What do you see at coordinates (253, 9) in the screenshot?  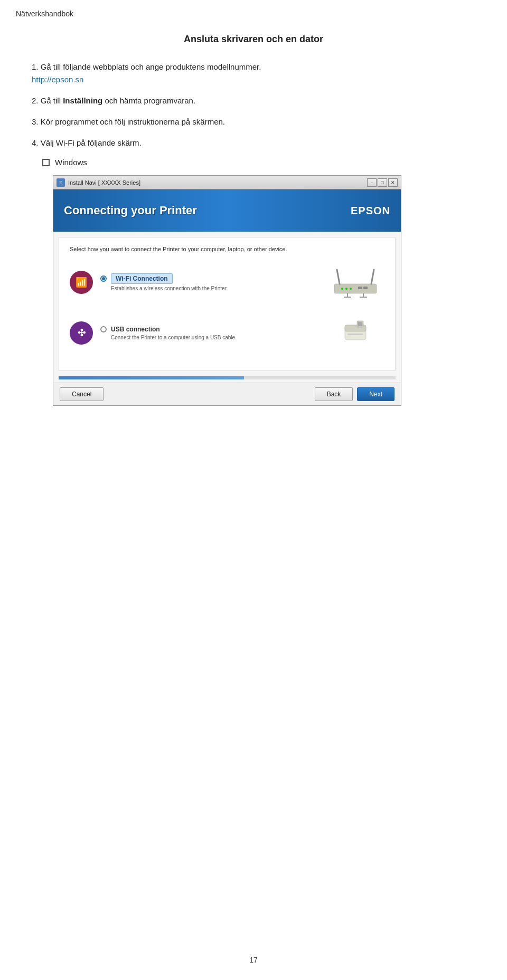 I see `page-header: Nätverkshandbok` at bounding box center [253, 9].